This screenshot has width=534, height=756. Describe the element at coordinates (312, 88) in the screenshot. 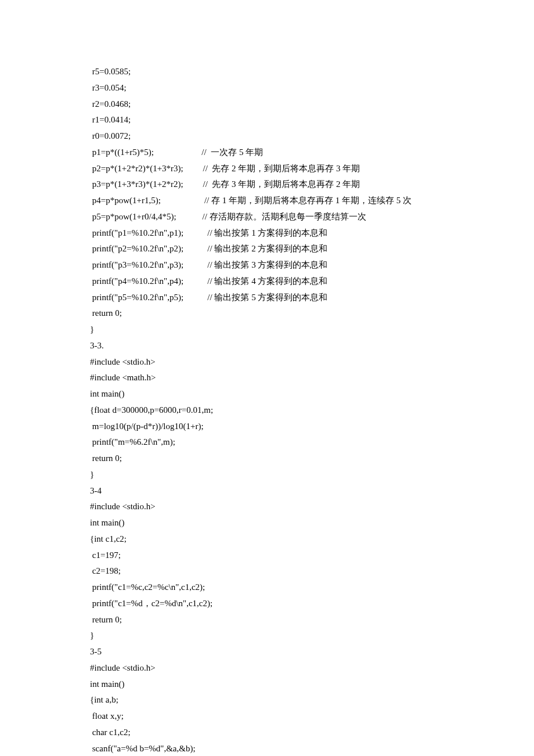

I see `code-line: r3=0.054;` at that location.